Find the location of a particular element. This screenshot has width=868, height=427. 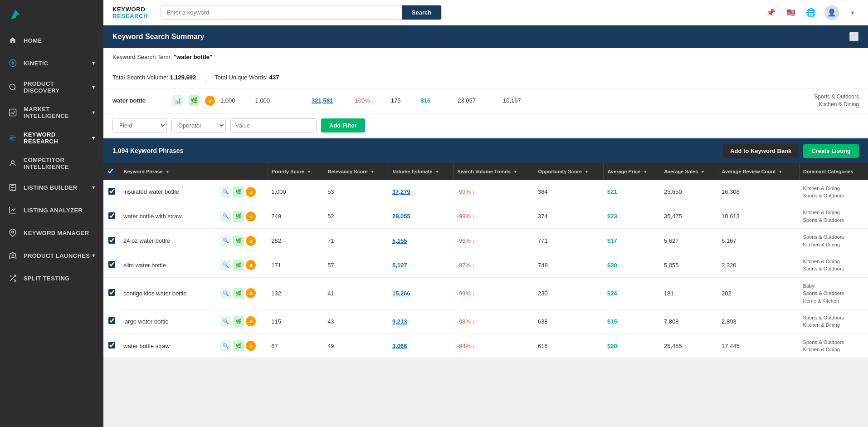

th-checkbox is located at coordinates (112, 172).